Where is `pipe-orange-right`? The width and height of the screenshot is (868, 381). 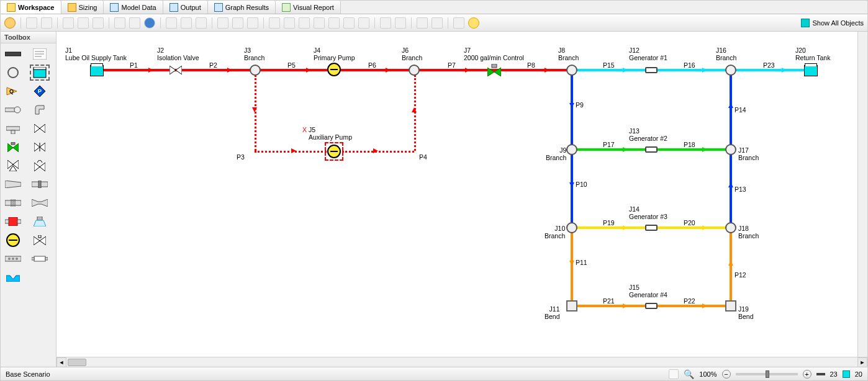
pipe-orange-right is located at coordinates (731, 267).